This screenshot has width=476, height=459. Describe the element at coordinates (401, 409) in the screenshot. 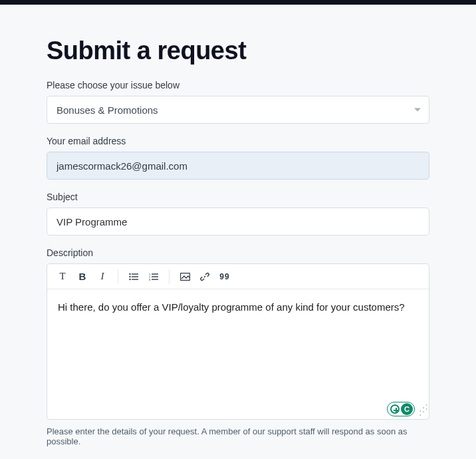

I see `helper-widget: C` at that location.